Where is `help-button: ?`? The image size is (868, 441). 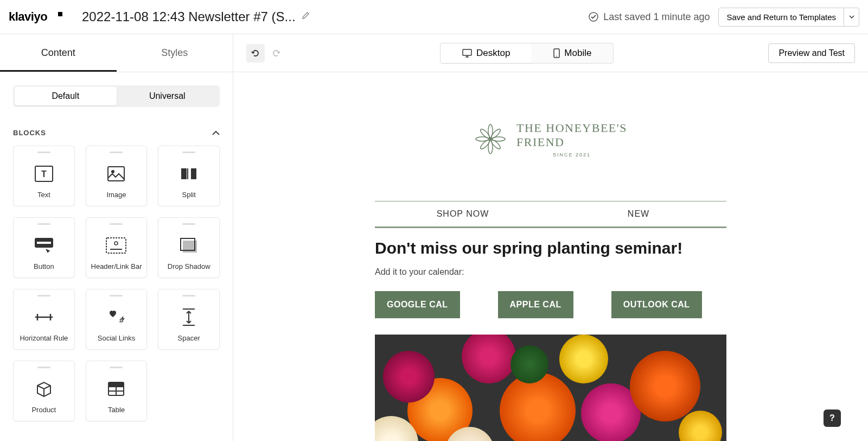
help-button: ? is located at coordinates (832, 418).